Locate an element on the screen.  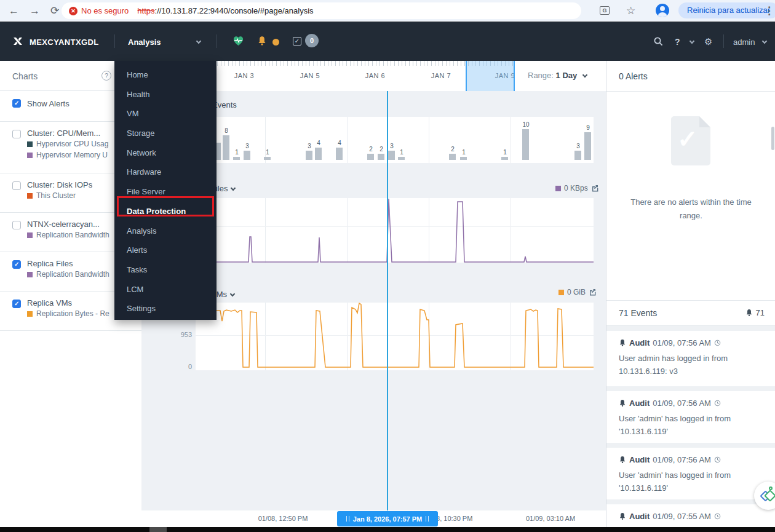
bar-value-label: 3 is located at coordinates (578, 146).